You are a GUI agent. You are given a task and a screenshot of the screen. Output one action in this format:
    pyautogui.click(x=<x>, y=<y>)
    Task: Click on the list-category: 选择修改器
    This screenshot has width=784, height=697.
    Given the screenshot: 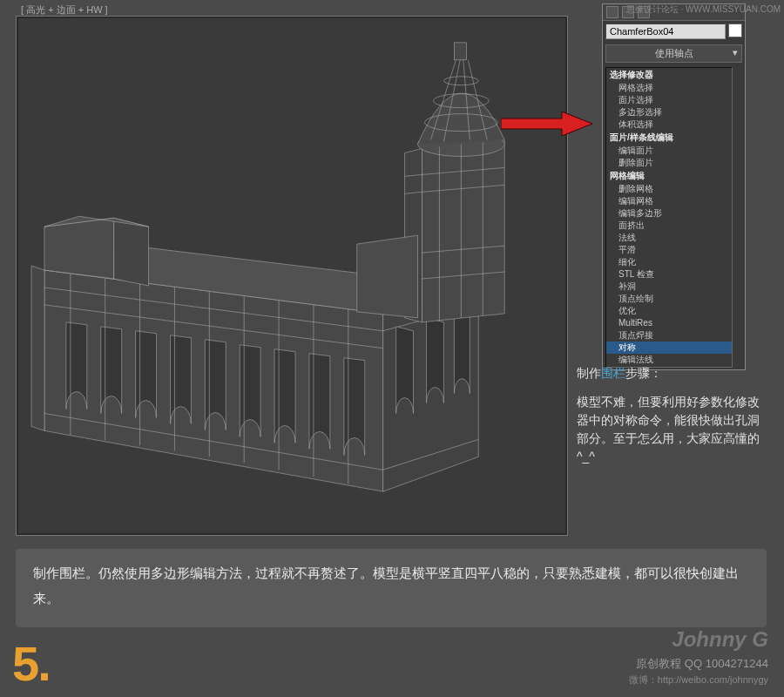 What is the action you would take?
    pyautogui.click(x=669, y=75)
    